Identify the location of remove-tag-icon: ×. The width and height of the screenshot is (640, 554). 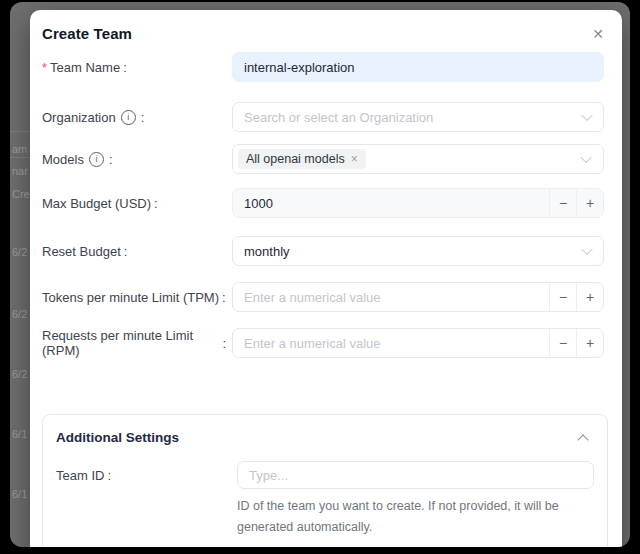
(354, 159).